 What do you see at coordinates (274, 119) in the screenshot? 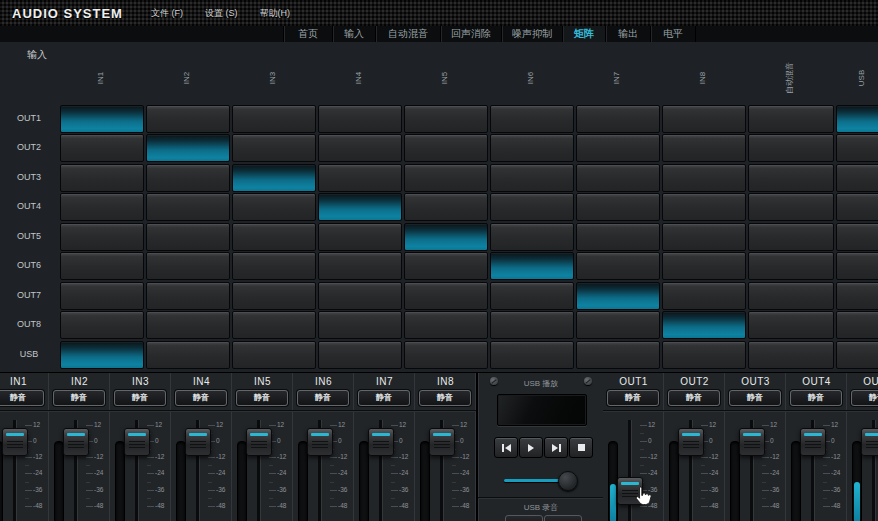
I see `matrix-cell-OUT1-IN3` at bounding box center [274, 119].